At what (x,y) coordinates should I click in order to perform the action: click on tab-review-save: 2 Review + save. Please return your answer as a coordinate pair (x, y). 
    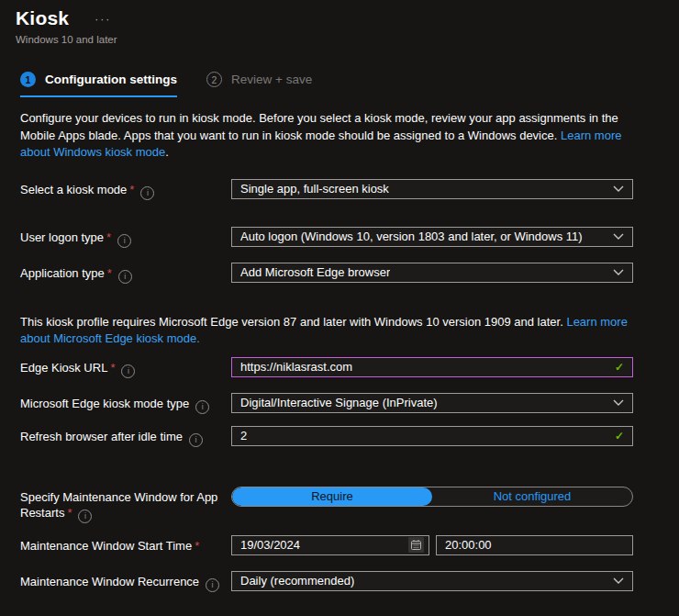
    Looking at the image, I should click on (259, 84).